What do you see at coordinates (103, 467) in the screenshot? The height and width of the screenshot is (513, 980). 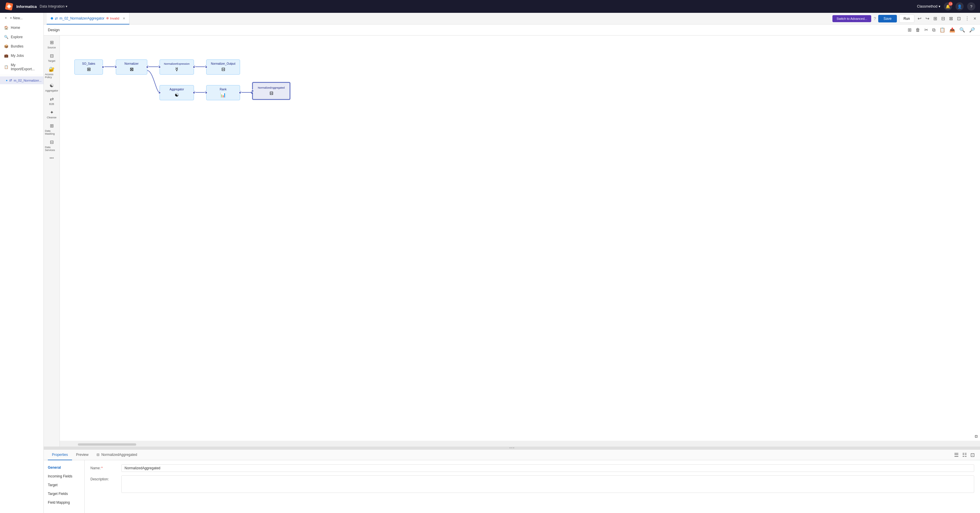 I see `name-label: Name:` at bounding box center [103, 467].